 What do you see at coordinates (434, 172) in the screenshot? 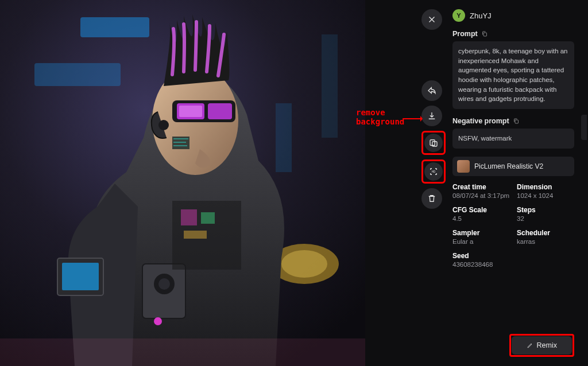
I see `annotation-highlight-upscale: HD` at bounding box center [434, 172].